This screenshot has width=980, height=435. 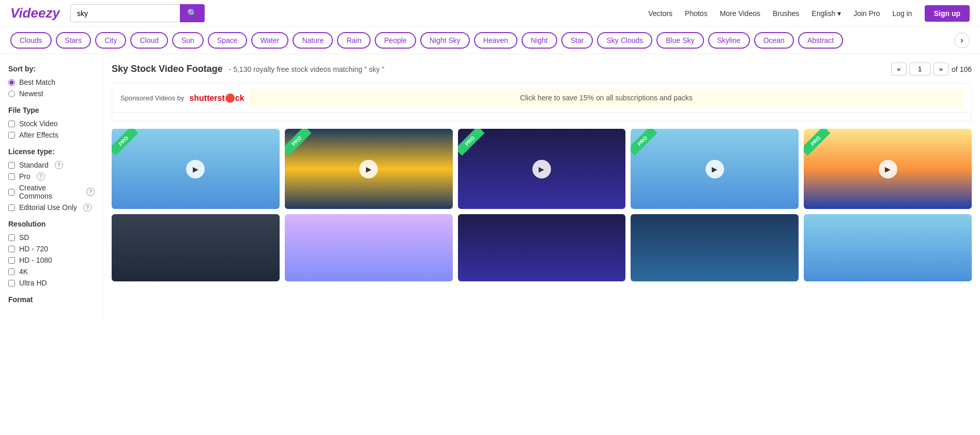 What do you see at coordinates (740, 13) in the screenshot?
I see `more-videos-link: More Videos` at bounding box center [740, 13].